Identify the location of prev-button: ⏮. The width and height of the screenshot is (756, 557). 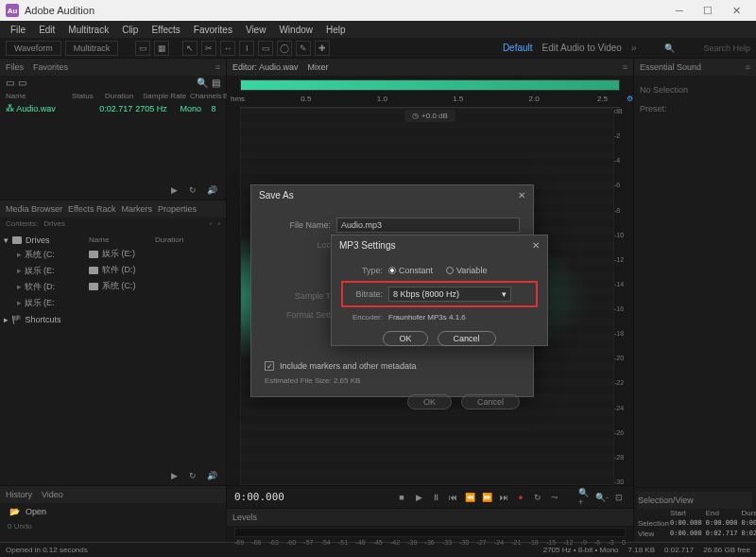
(453, 497).